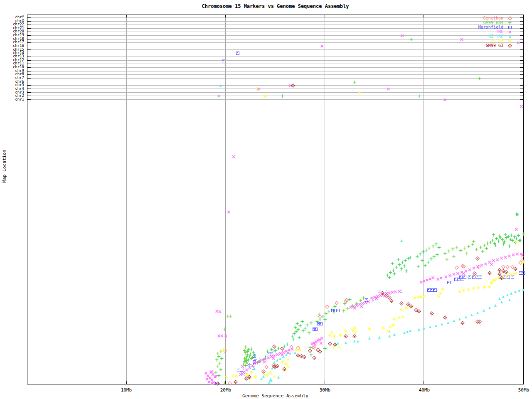 This screenshot has height=399, width=532. What do you see at coordinates (126, 390) in the screenshot?
I see `x-tick-label: 10Mb` at bounding box center [126, 390].